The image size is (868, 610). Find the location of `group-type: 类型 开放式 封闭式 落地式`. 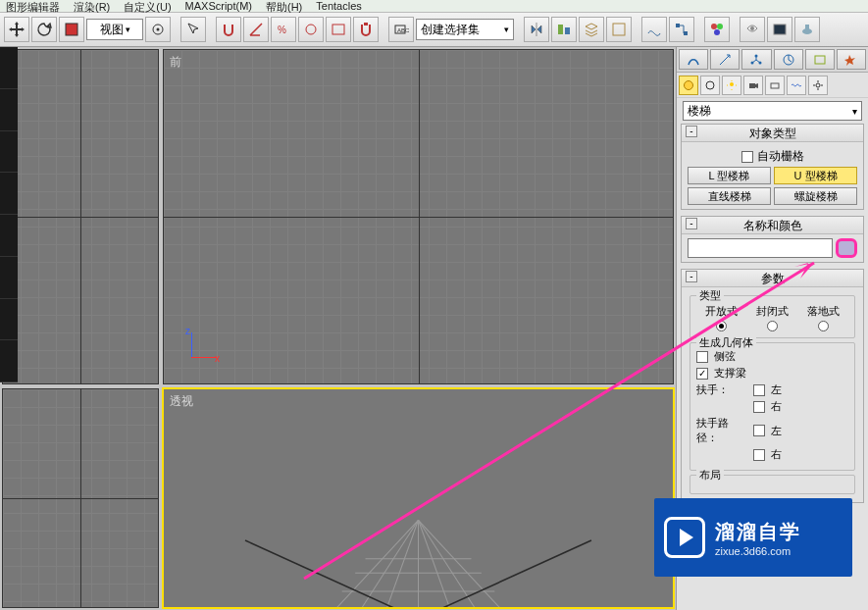

group-type: 类型 开放式 封闭式 落地式 is located at coordinates (773, 317).